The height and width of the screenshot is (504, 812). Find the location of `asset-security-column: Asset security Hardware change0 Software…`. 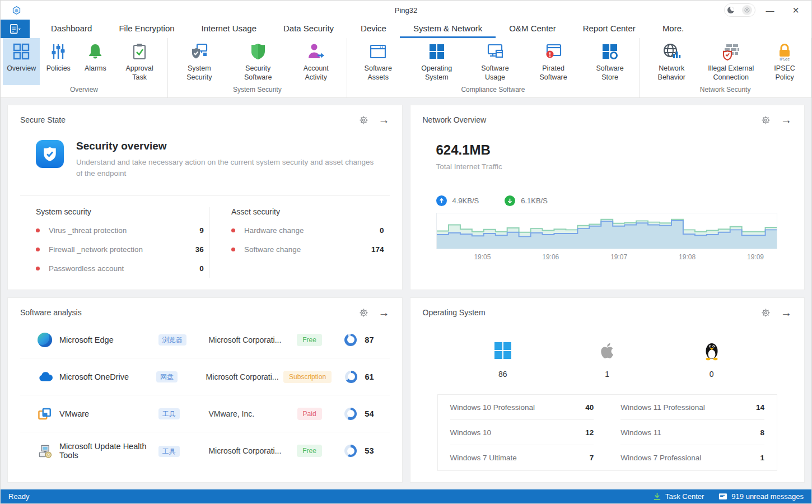

asset-security-column: Asset security Hardware change0 Software… is located at coordinates (300, 242).